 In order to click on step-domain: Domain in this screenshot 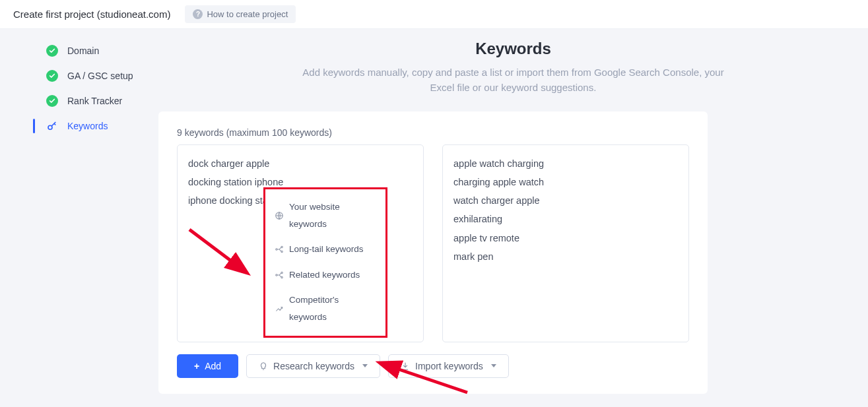, I will do `click(79, 51)`.